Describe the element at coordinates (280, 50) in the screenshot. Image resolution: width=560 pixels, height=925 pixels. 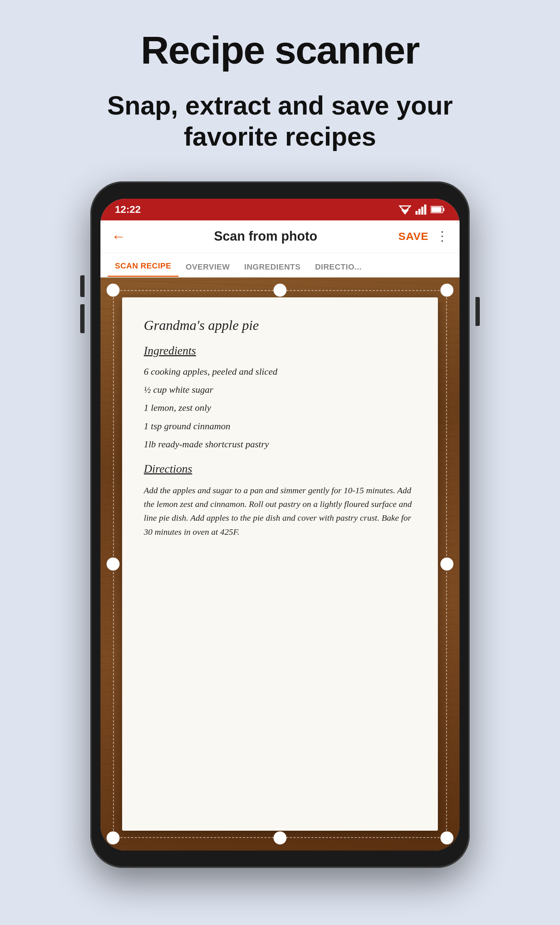
I see `page-title: Recipe scanner` at that location.